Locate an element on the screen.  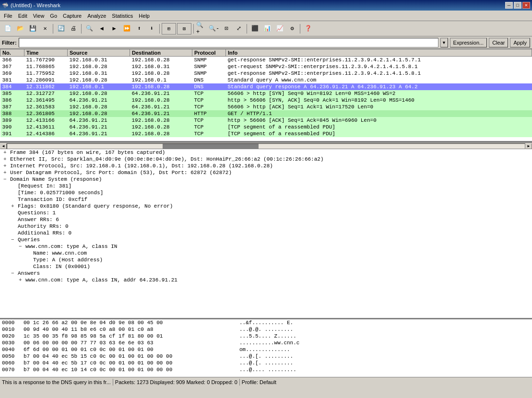
detail-item: +Flags: 0x8180 (Standard query response,… is located at coordinates (266, 206).